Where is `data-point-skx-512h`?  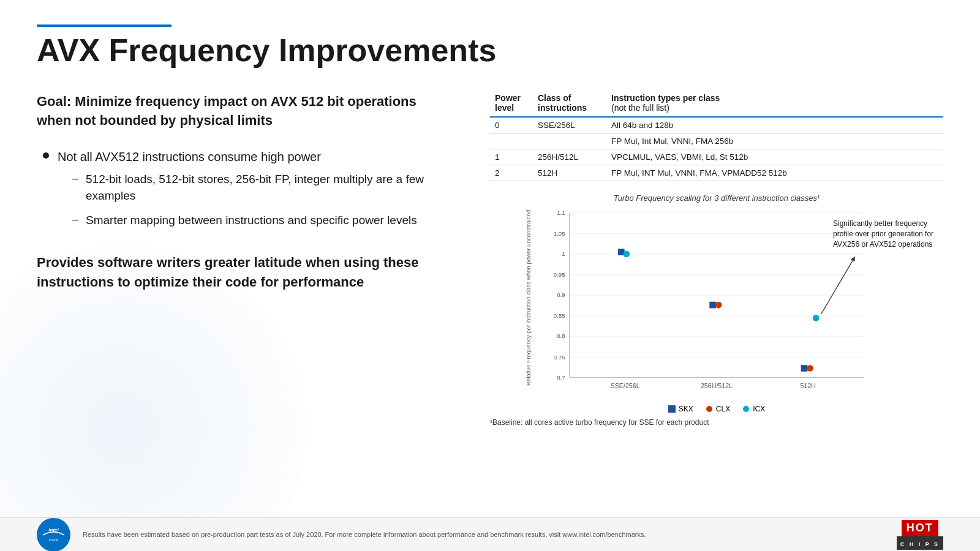 data-point-skx-512h is located at coordinates (805, 369).